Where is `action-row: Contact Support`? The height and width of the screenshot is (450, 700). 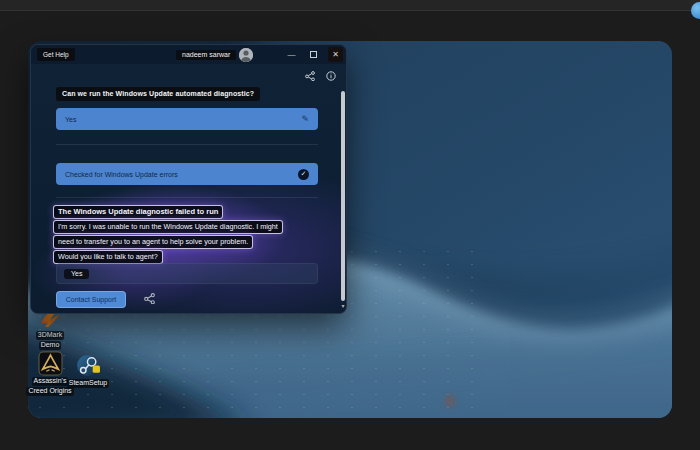
action-row: Contact Support is located at coordinates (106, 299).